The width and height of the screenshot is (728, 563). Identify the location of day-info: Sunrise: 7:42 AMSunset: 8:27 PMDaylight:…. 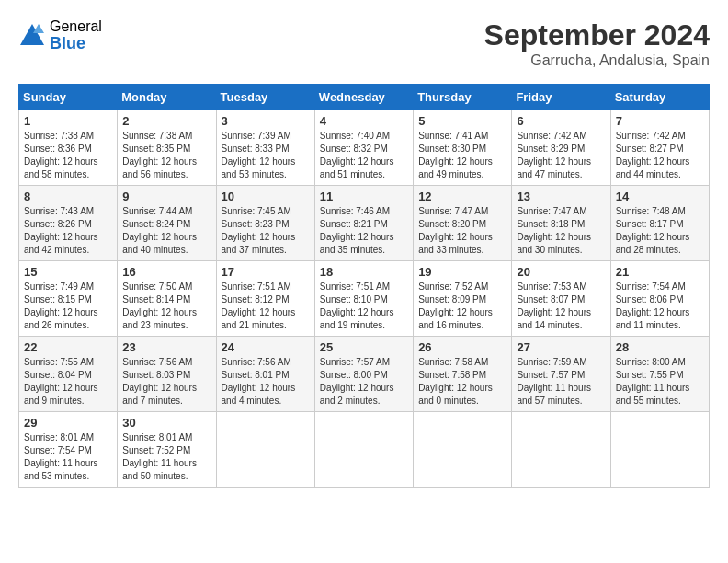
(653, 155).